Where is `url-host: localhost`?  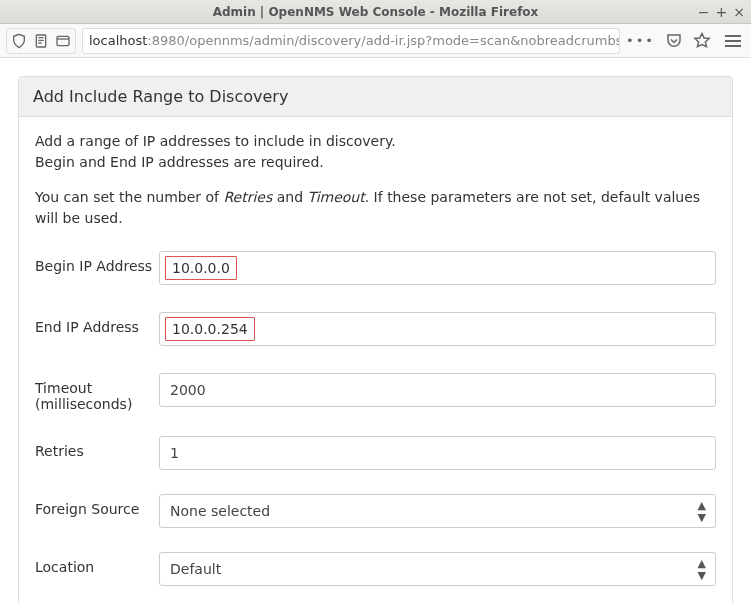 url-host: localhost is located at coordinates (118, 40).